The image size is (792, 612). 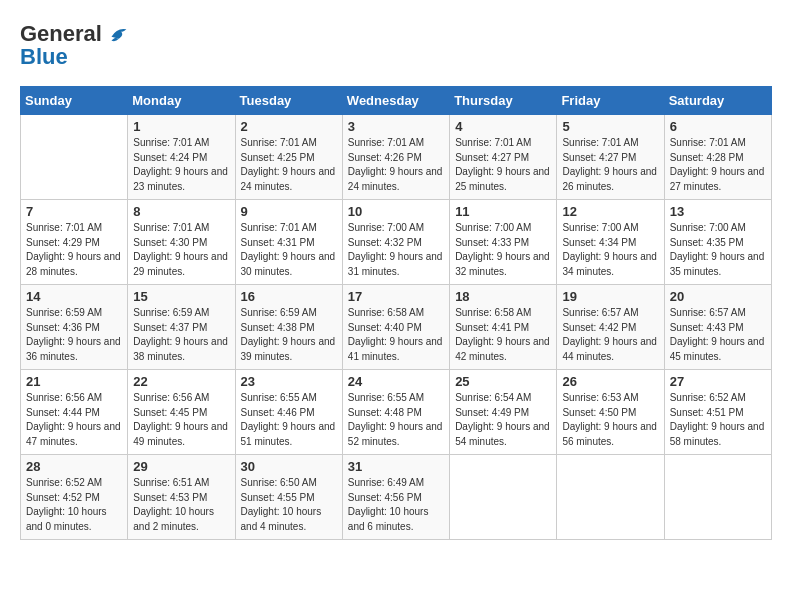 I want to click on weekday-header-thursday: Thursday, so click(x=504, y=101).